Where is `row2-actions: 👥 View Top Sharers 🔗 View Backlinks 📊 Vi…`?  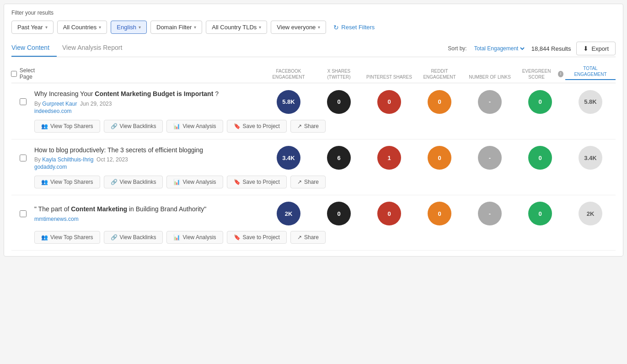 row2-actions: 👥 View Top Sharers 🔗 View Backlinks 📊 Vi… is located at coordinates (314, 182).